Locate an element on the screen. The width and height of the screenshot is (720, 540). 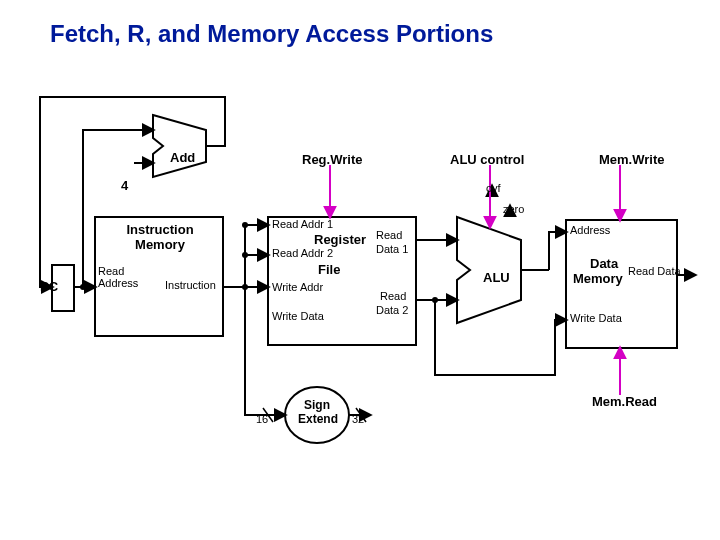
dm-title-1: Data is located at coordinates (604, 264).